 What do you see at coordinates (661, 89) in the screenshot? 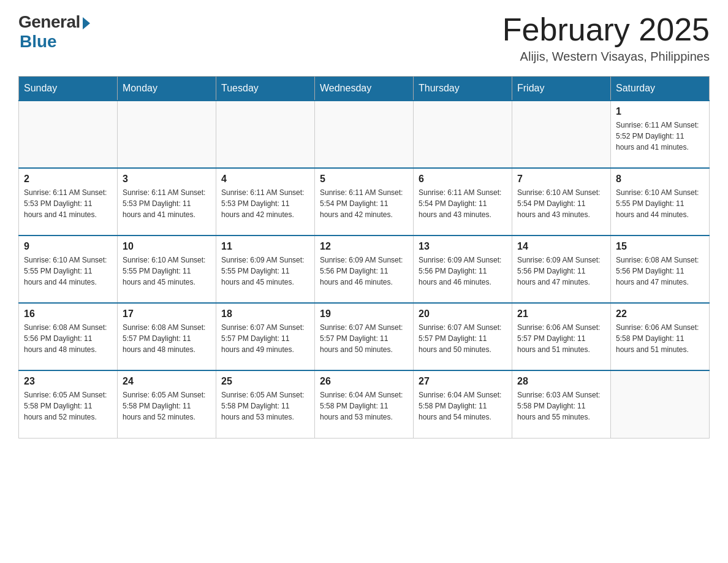
I see `day-of-week-header: Saturday` at bounding box center [661, 89].